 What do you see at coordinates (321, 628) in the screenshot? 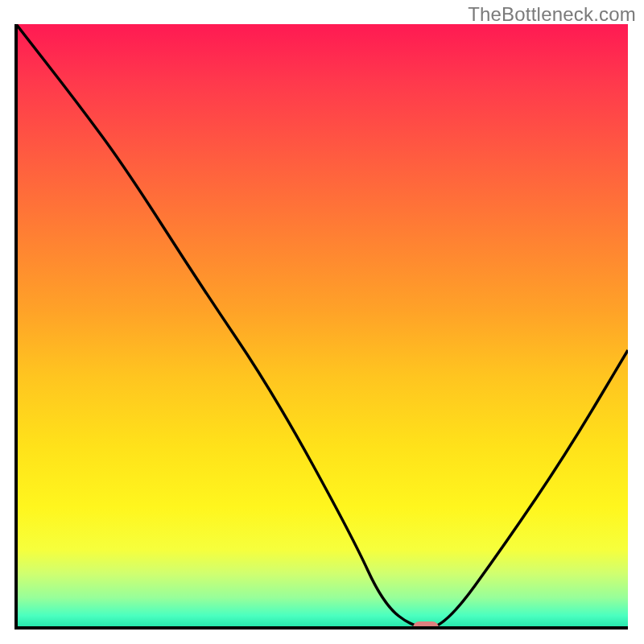
I see `x-axis-line` at bounding box center [321, 628].